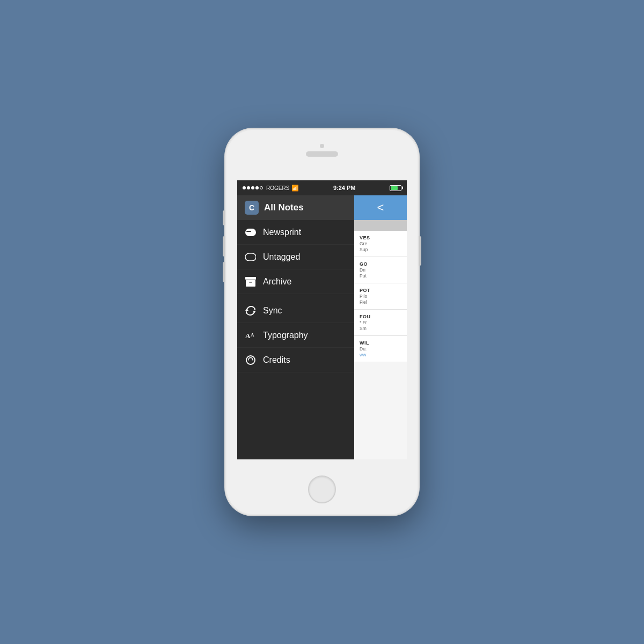 The width and height of the screenshot is (644, 644). Describe the element at coordinates (270, 188) in the screenshot. I see `status-left: ROGERS 📶` at that location.